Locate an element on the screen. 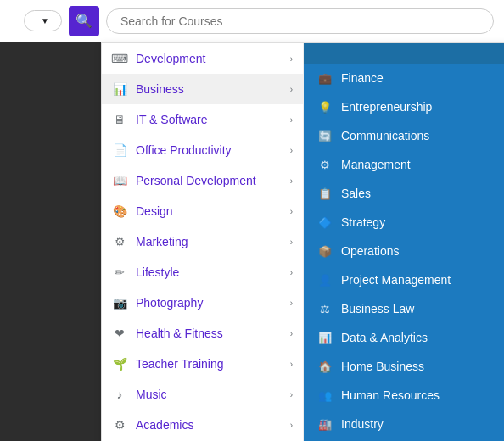 The height and width of the screenshot is (441, 504). right-label-data-analytics: Data & Analytics is located at coordinates (384, 338).